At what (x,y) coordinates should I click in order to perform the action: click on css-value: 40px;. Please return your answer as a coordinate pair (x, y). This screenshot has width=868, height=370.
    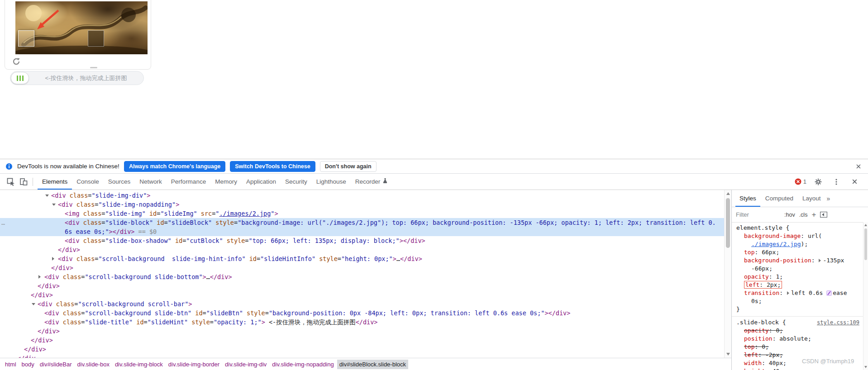
    Looking at the image, I should click on (781, 369).